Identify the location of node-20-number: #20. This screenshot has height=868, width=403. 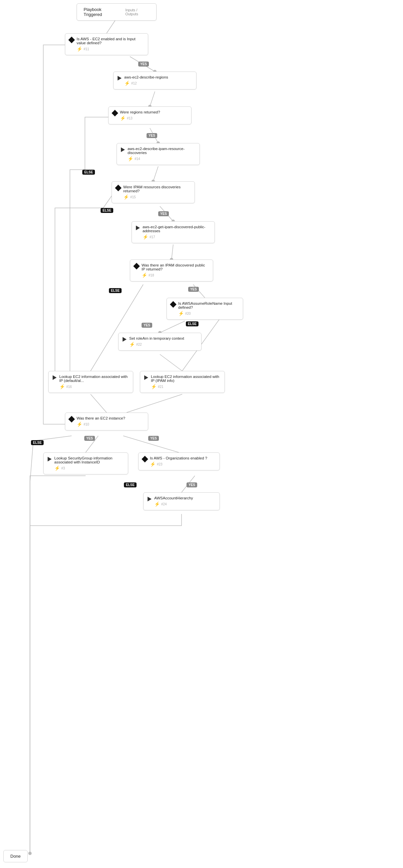
(188, 313).